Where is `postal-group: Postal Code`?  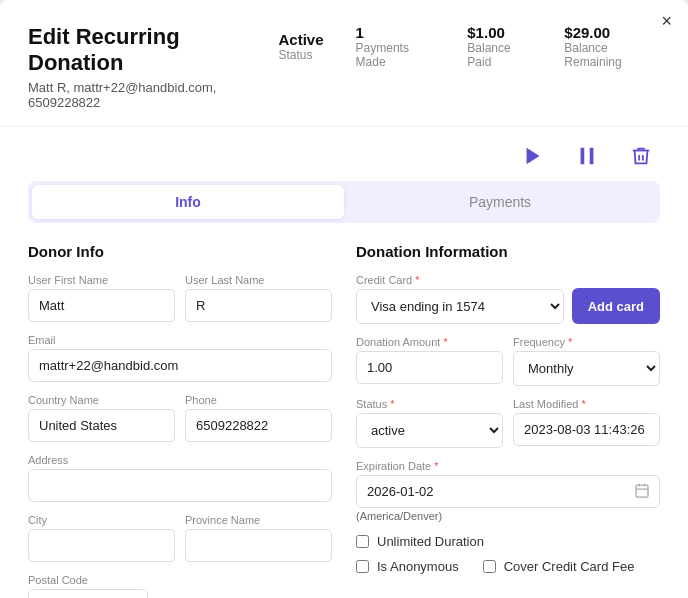 postal-group: Postal Code is located at coordinates (88, 586).